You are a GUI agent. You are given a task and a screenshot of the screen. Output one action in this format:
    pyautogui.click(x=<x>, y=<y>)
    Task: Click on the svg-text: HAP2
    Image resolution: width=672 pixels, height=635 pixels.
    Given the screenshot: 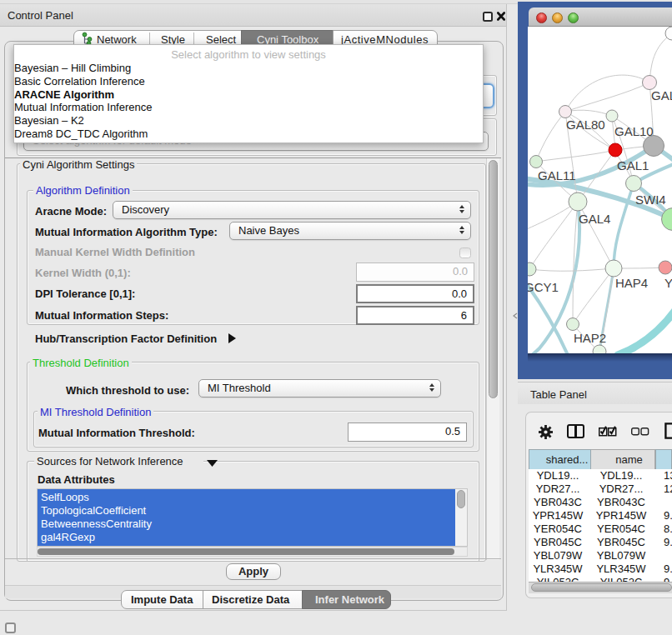 What is the action you would take?
    pyautogui.click(x=590, y=338)
    